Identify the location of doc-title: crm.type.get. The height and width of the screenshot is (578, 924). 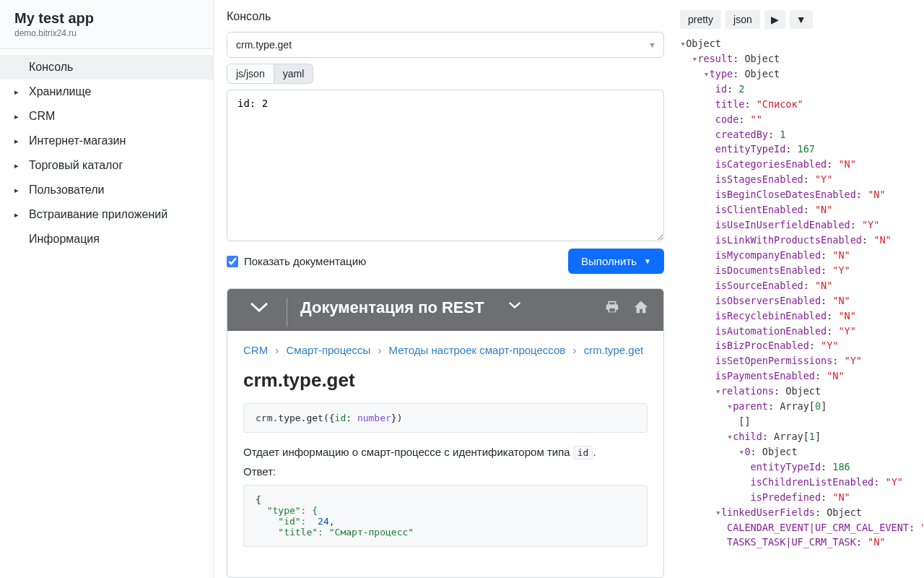
(445, 380).